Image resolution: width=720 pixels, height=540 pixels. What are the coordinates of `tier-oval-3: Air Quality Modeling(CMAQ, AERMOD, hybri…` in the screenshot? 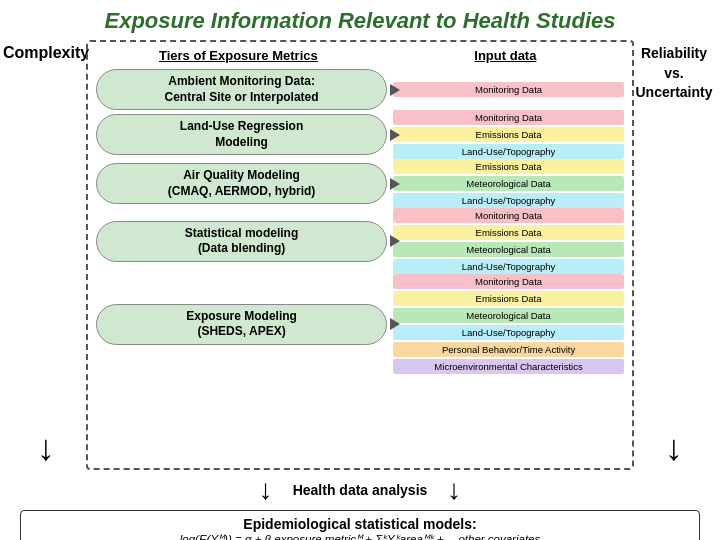 It's located at (242, 184).